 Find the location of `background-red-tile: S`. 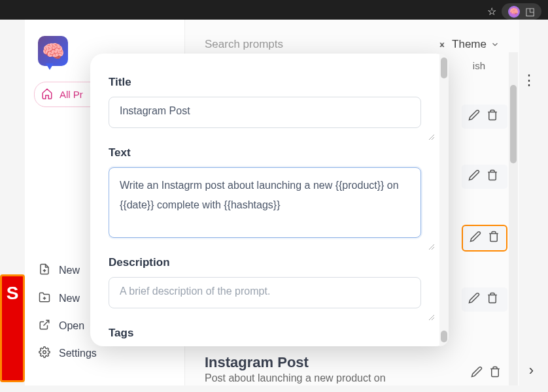

background-red-tile: S is located at coordinates (12, 328).